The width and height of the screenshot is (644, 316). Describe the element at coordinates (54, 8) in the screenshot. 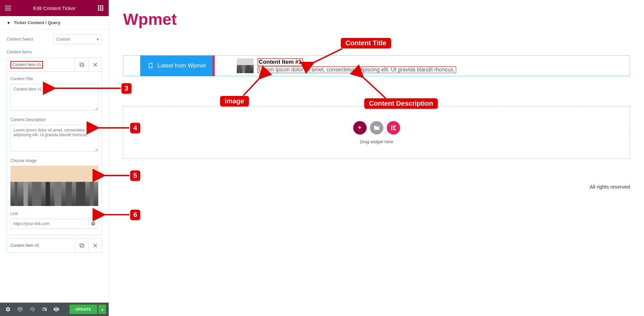

I see `panel-title: Edit Content Ticker` at that location.